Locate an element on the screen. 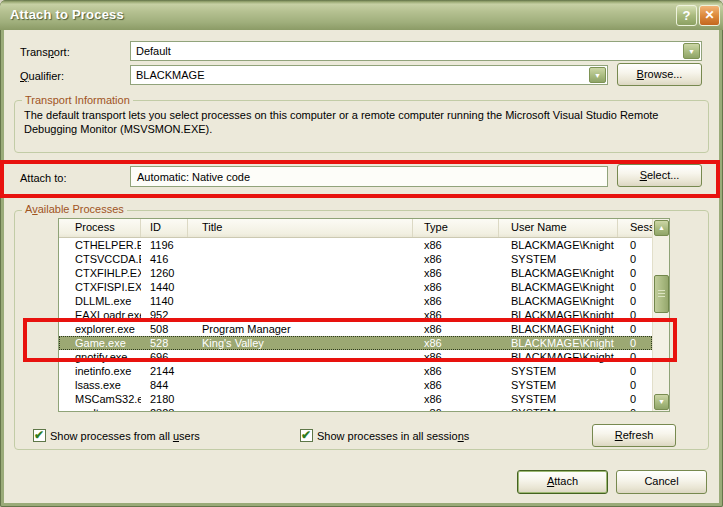 Image resolution: width=723 pixels, height=507 pixels. vertical-scrollbar: ▲ ▼ is located at coordinates (660, 315).